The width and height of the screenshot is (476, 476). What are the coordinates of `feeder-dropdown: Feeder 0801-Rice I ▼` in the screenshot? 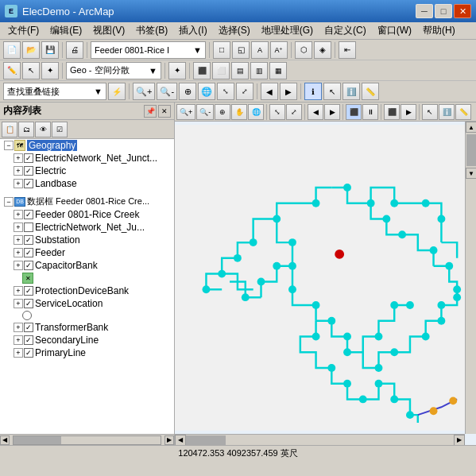 It's located at (148, 50).